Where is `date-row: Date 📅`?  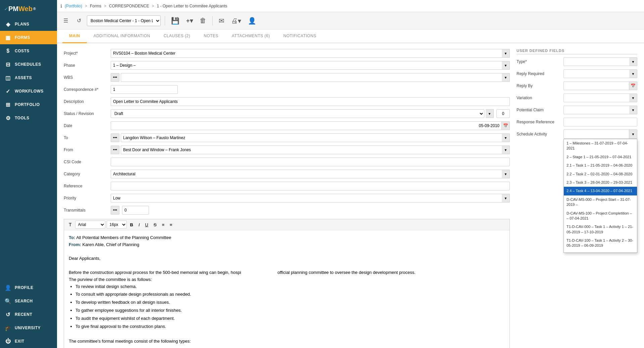
date-row: Date 📅 is located at coordinates (287, 126).